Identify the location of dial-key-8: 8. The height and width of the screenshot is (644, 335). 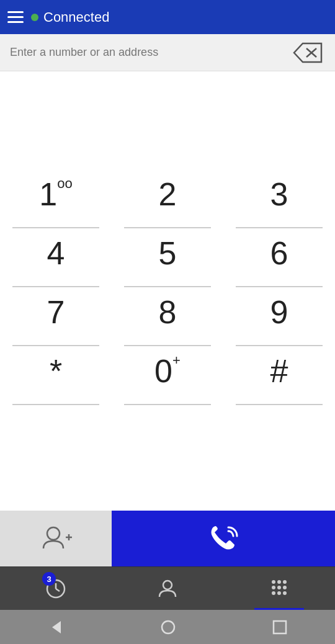
(168, 320).